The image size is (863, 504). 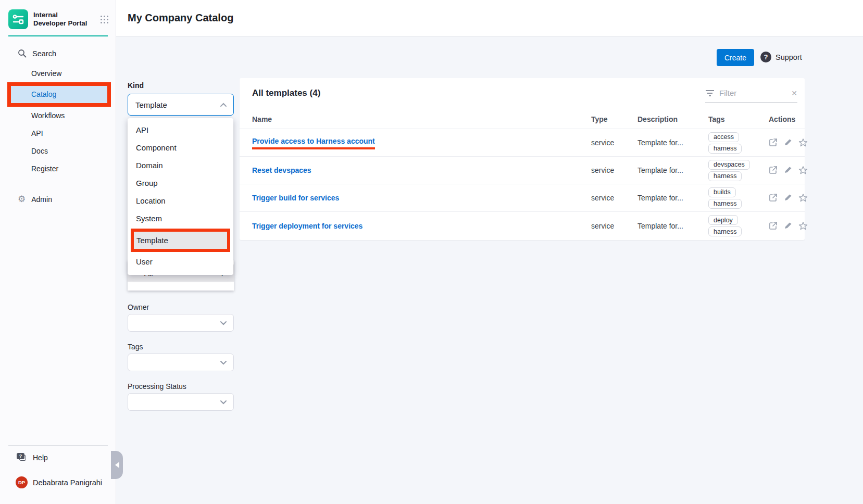 I want to click on processing-status-filter-label: Processing Status, so click(x=157, y=386).